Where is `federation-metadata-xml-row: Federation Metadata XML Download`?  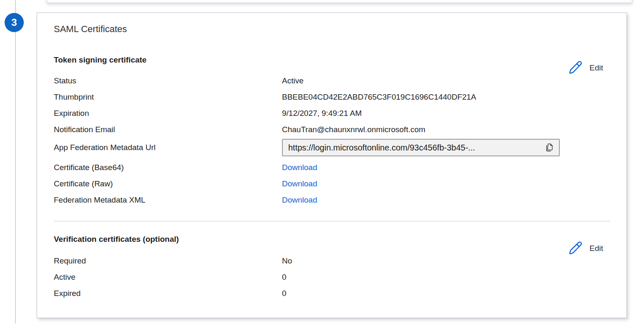 federation-metadata-xml-row: Federation Metadata XML Download is located at coordinates (332, 200).